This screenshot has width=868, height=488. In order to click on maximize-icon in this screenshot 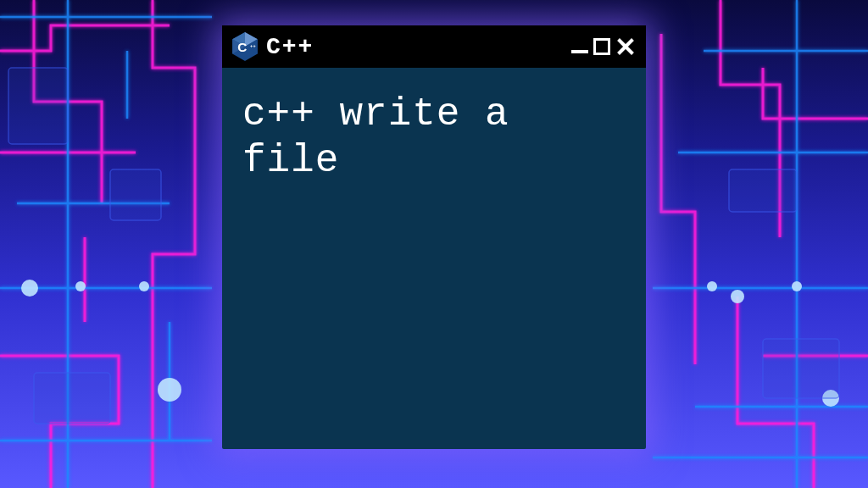, I will do `click(602, 47)`.